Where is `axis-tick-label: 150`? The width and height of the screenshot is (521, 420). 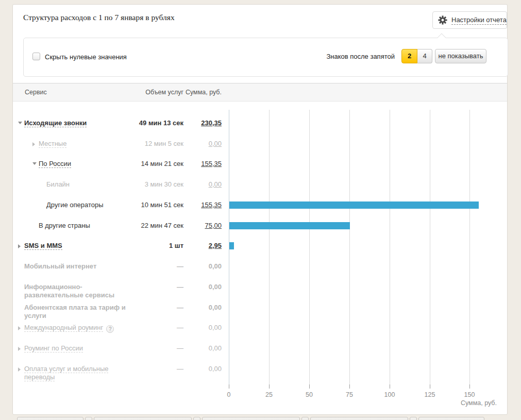
axis-tick-label: 150 is located at coordinates (469, 395).